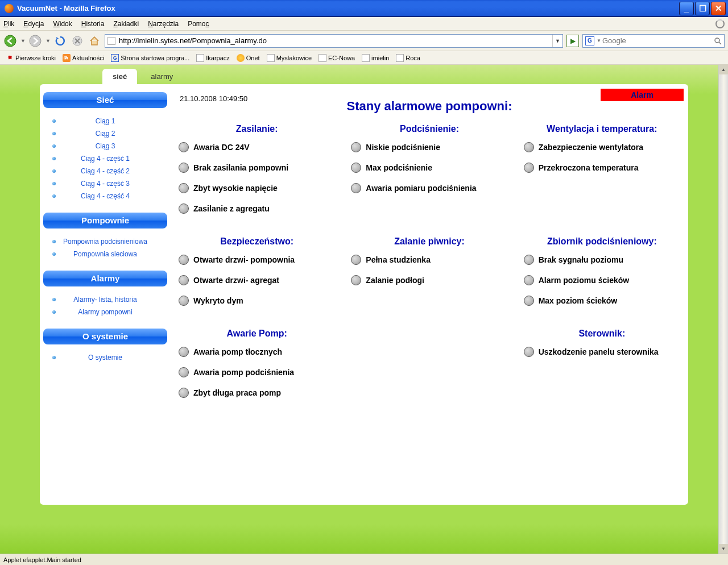 Image resolution: width=728 pixels, height=565 pixels. What do you see at coordinates (105, 251) in the screenshot?
I see `sidebar-list-pompownie: Pompownia podcisnieniowa Pompownia sieci…` at bounding box center [105, 251].